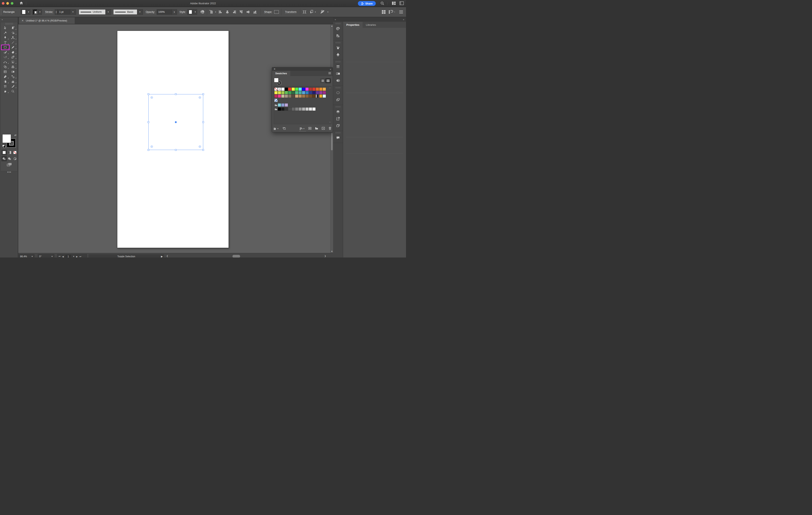  I want to click on eyedropper-tool-icon, so click(5, 77).